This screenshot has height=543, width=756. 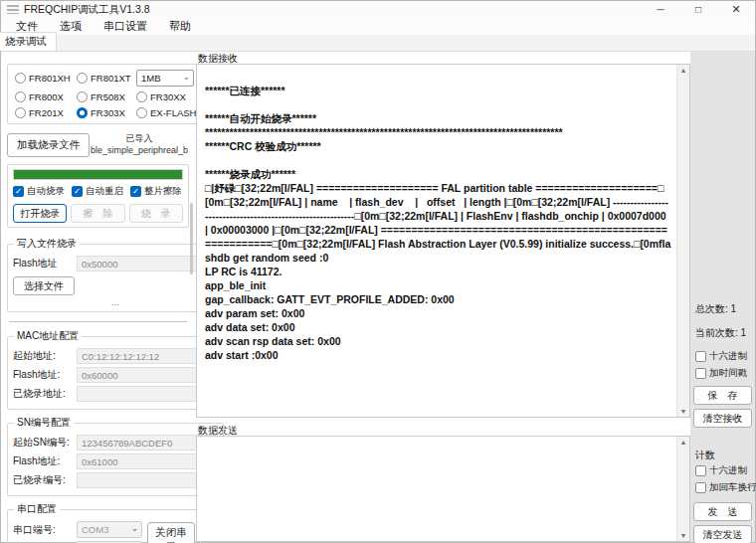 I want to click on total-count-label: 总次数: 1, so click(x=716, y=309).